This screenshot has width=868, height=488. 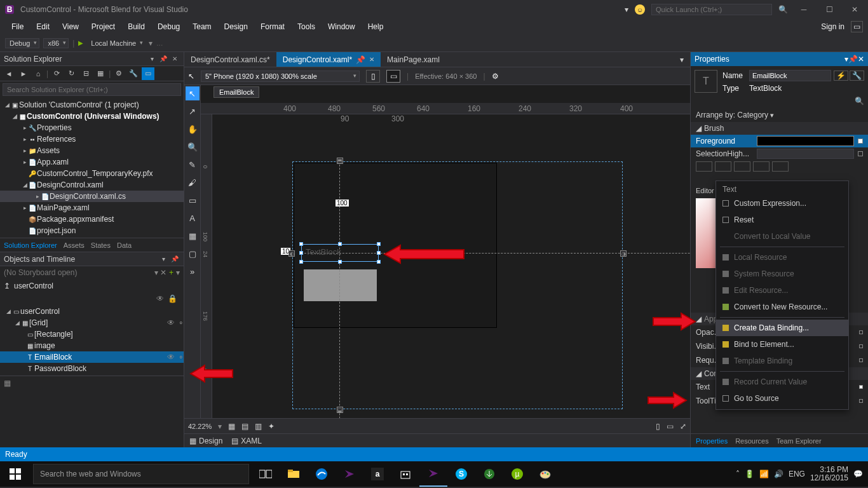 I want to click on utorrent-icon: µ, so click(x=517, y=474).